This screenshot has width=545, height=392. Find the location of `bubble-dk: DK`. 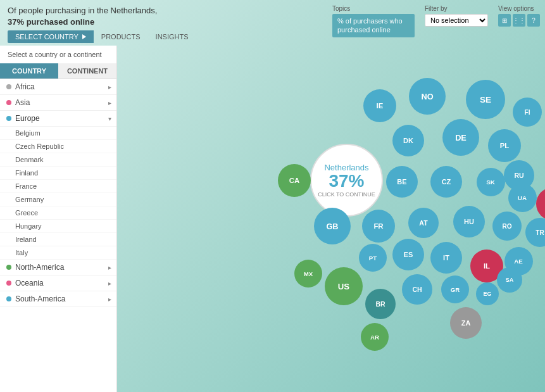

bubble-dk: DK is located at coordinates (408, 141).